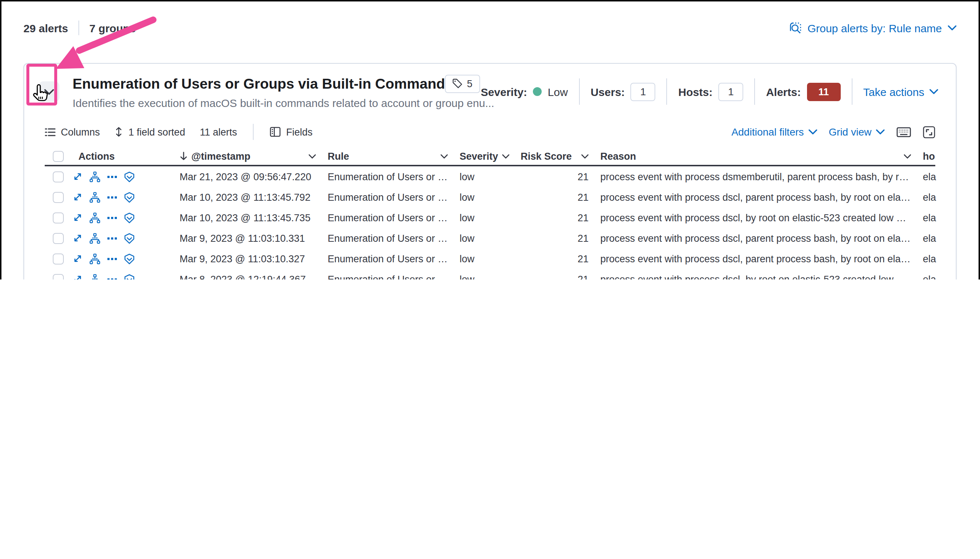  I want to click on collapse-group-button, so click(49, 91).